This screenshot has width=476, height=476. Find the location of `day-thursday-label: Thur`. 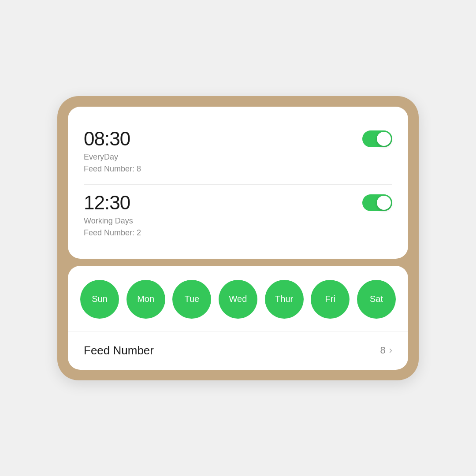

day-thursday-label: Thur is located at coordinates (284, 299).